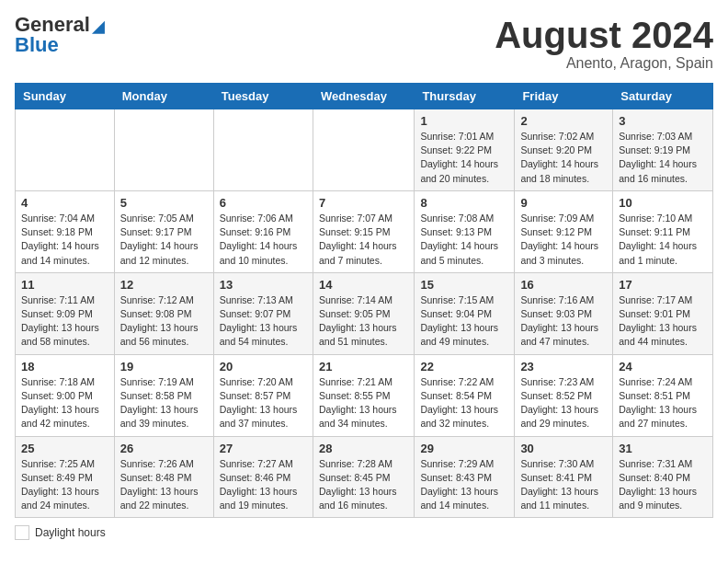 The image size is (728, 563). What do you see at coordinates (65, 97) in the screenshot?
I see `col-header-sunday: Sunday` at bounding box center [65, 97].